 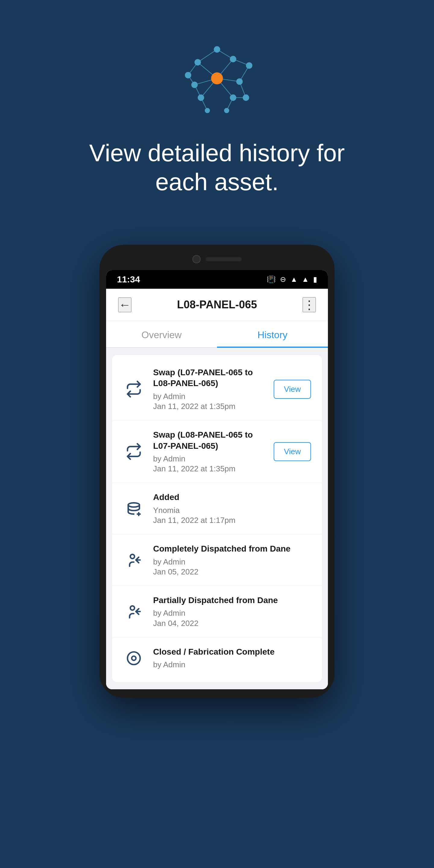 I want to click on network-icon, so click(x=217, y=78).